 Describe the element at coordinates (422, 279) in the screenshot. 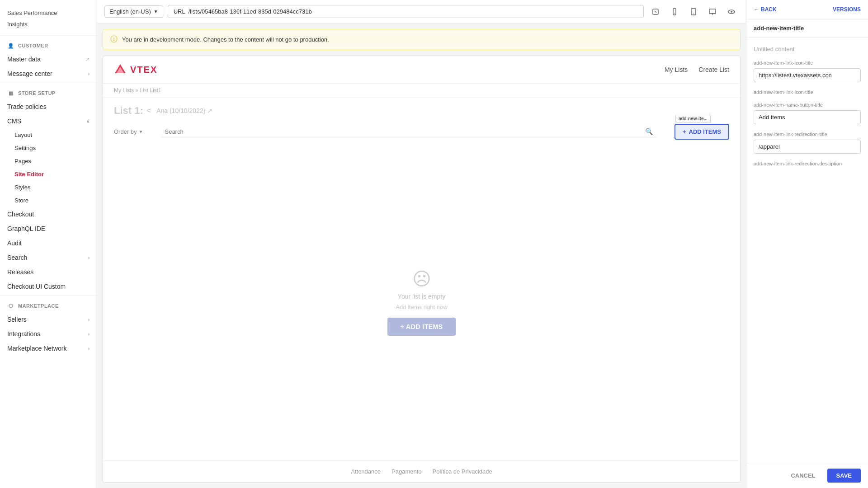

I see `empty-sad-icon: ☹` at that location.